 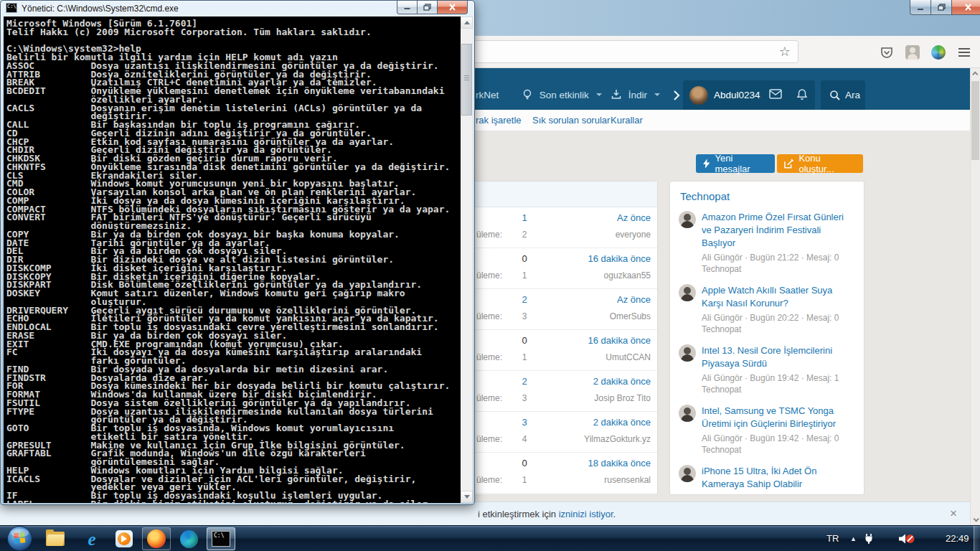 What do you see at coordinates (562, 95) in the screenshot?
I see `nav-item-latest-activity: Son etkinlik` at bounding box center [562, 95].